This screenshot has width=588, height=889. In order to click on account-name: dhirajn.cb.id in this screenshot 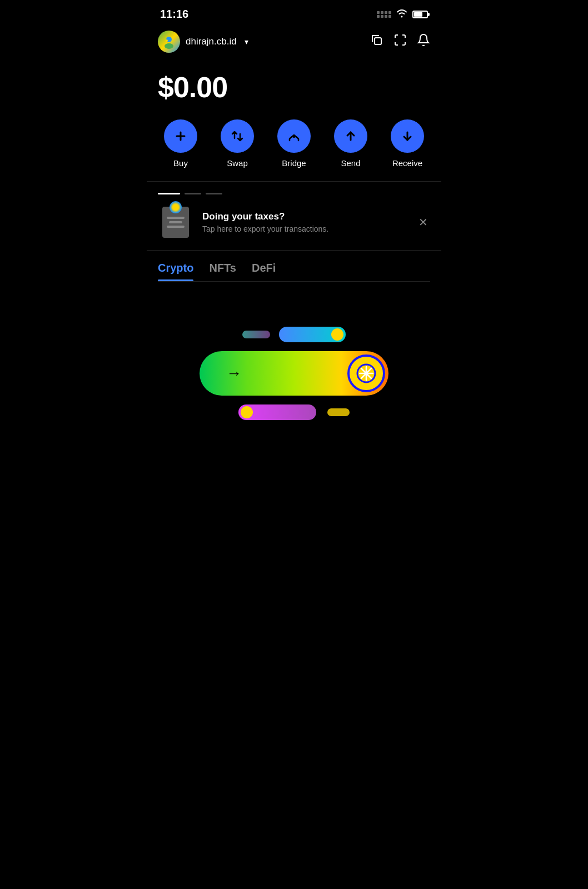, I will do `click(211, 42)`.